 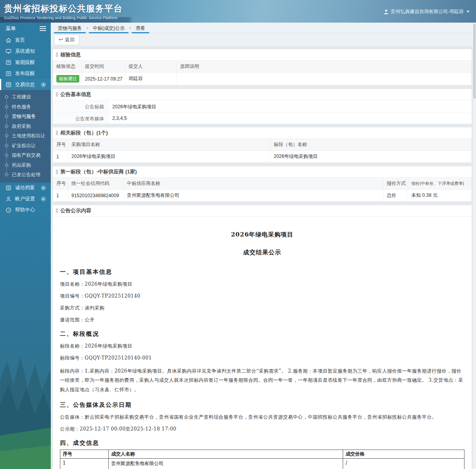 I want to click on brand: 贵州省招标投标公共服务平台 GuiZhou Province Tendering…, so click(x=63, y=11).